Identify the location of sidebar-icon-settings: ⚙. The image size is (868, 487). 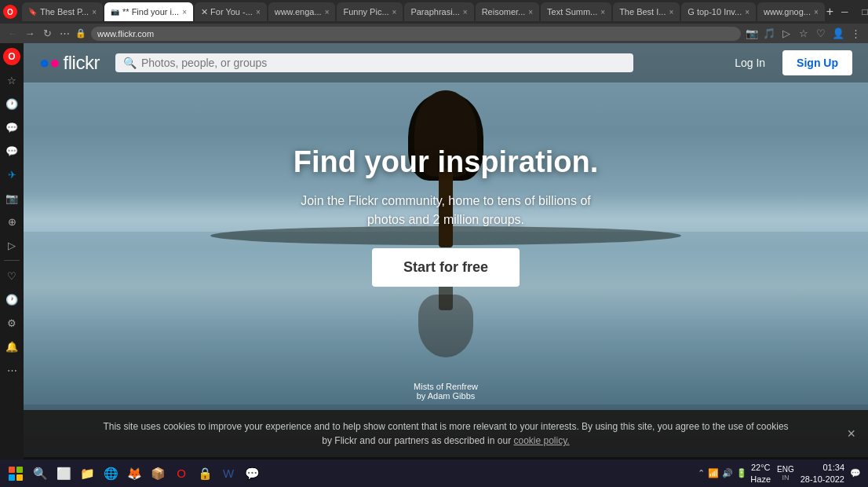
(12, 323).